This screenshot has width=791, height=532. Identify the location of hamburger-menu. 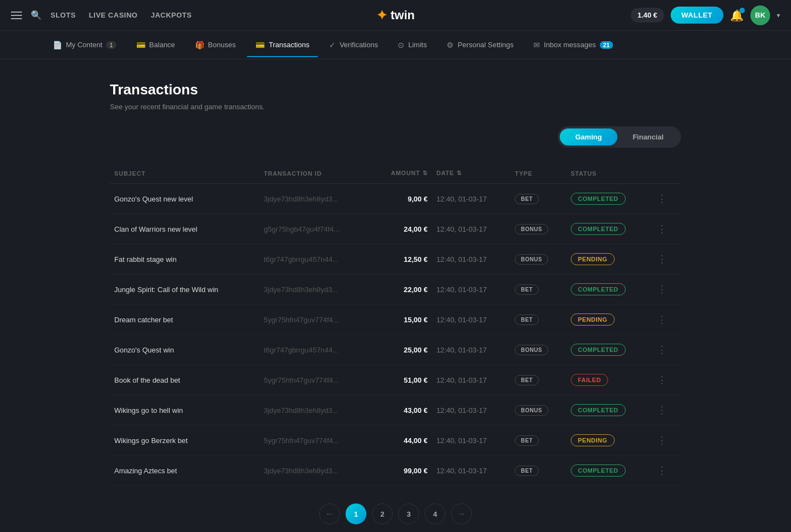
(16, 15).